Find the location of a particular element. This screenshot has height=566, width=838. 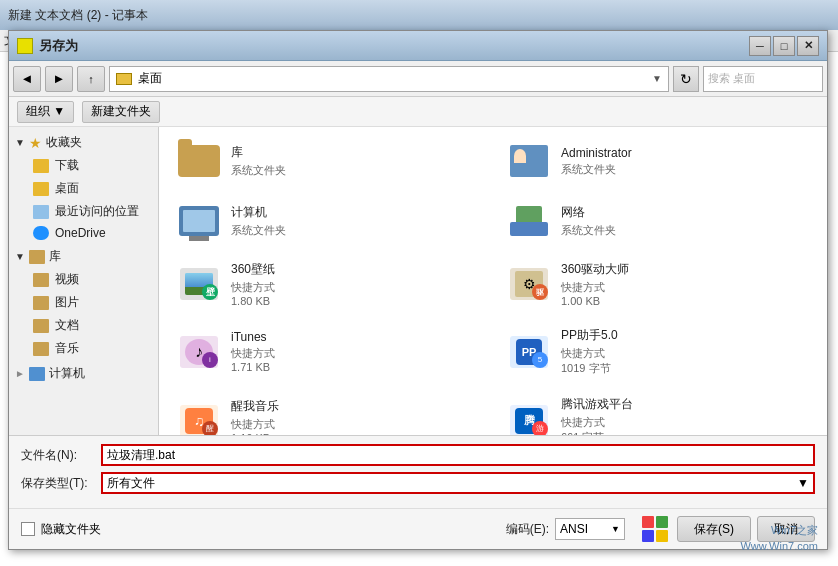

360bg-file-info: 360壁纸 快捷方式1.80 KB is located at coordinates (356, 284).